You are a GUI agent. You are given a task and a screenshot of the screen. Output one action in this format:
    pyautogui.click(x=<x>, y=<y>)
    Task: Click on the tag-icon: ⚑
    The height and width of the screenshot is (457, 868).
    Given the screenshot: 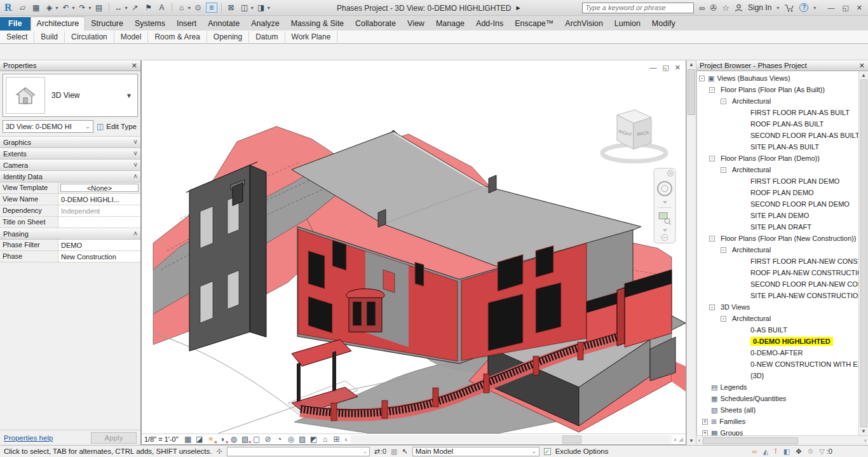 What is the action you would take?
    pyautogui.click(x=149, y=8)
    